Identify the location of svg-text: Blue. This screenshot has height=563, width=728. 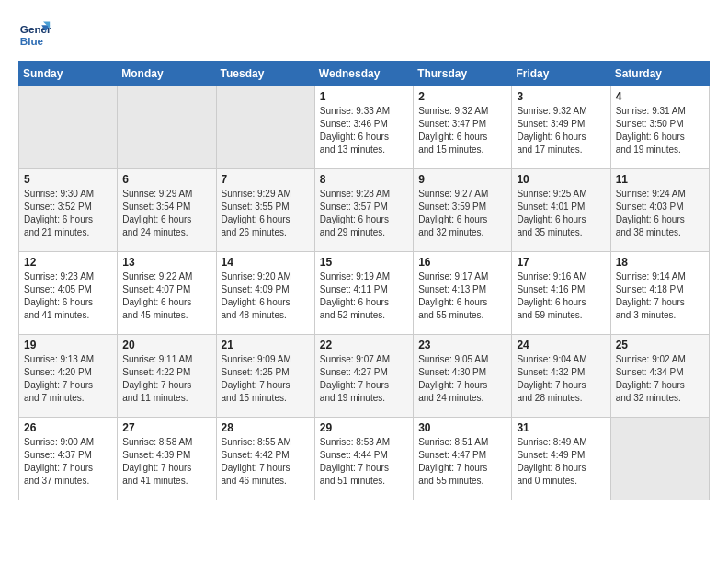
(32, 40).